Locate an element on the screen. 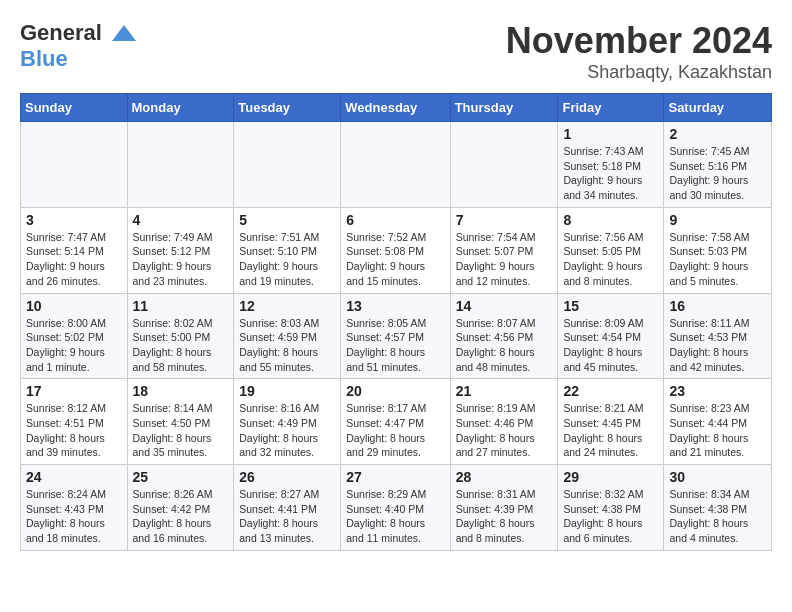 The image size is (792, 612). day-info: Sunrise: 7:56 AMSunset: 5:05 PMDaylight:… is located at coordinates (610, 260).